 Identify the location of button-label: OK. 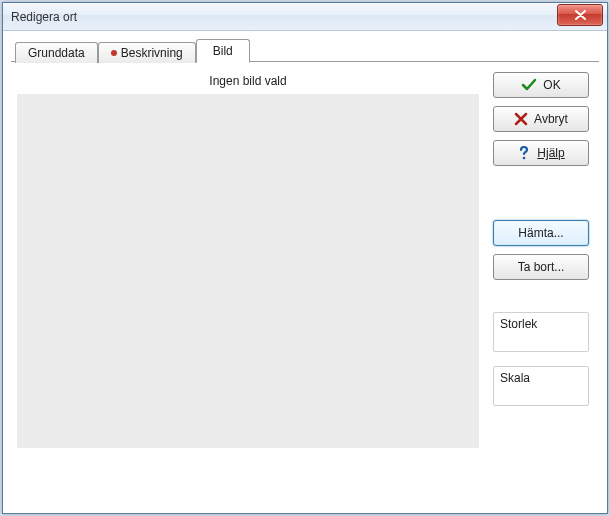
(552, 85).